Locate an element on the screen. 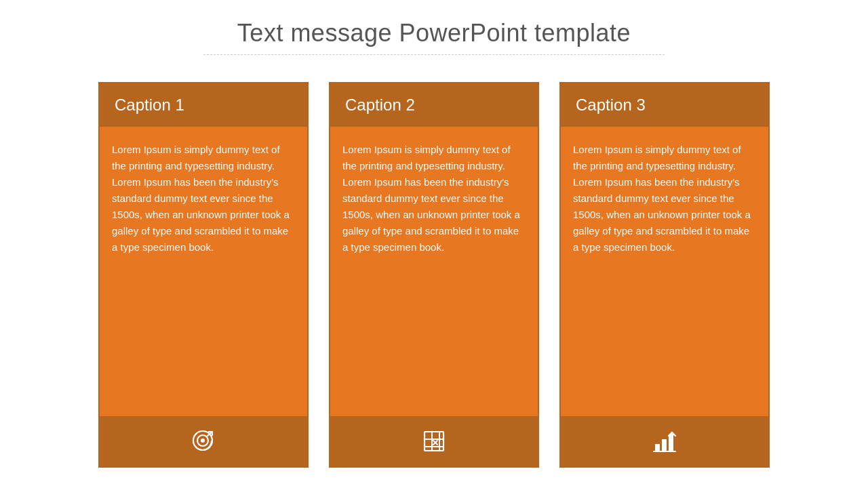 This screenshot has width=868, height=488. title-area: Text message PowerPoint template is located at coordinates (434, 27).